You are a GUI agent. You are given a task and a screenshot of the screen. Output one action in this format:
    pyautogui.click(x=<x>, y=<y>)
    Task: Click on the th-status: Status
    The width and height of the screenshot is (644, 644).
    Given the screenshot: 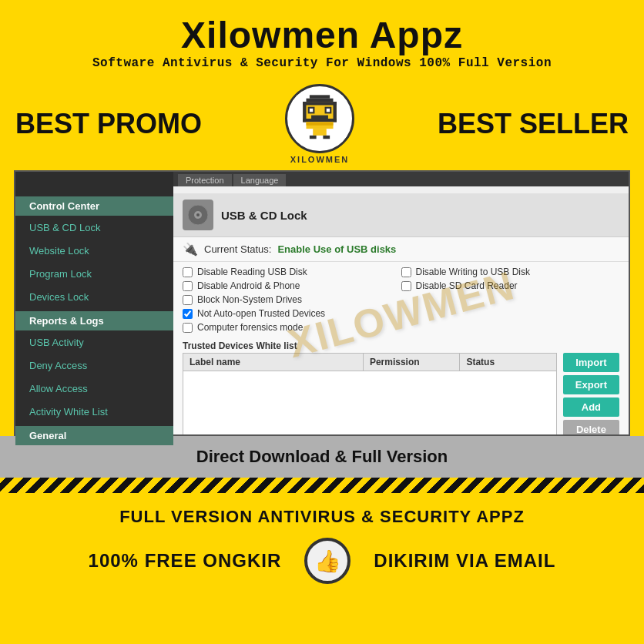 What is the action you would take?
    pyautogui.click(x=508, y=362)
    